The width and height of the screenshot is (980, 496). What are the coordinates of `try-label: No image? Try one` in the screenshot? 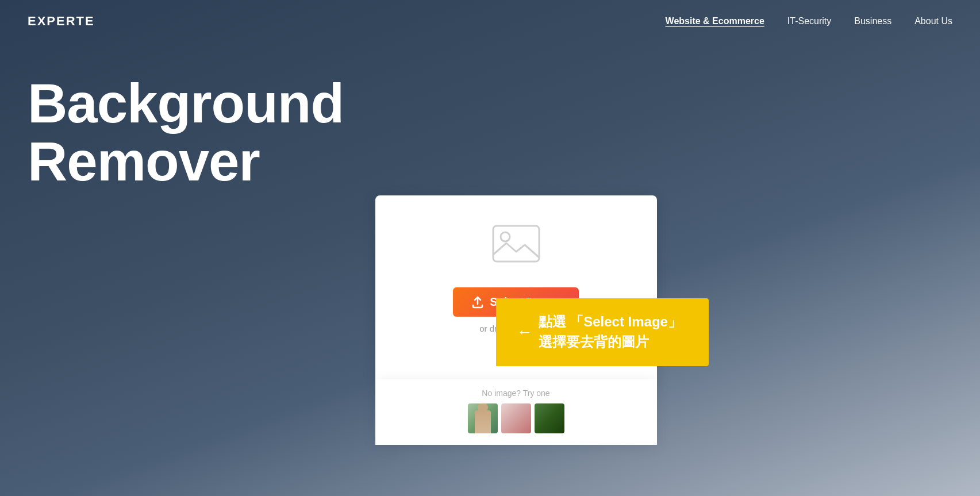 It's located at (516, 393).